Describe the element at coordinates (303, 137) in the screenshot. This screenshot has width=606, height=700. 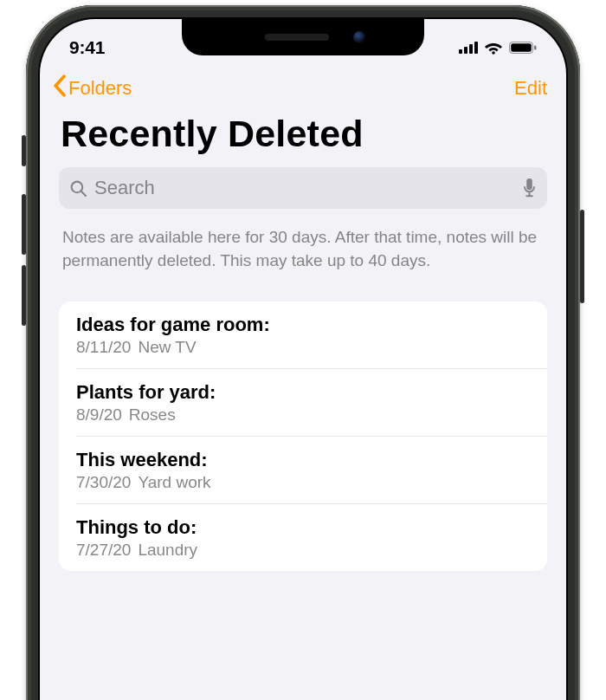
I see `page-title: Recently Deleted` at that location.